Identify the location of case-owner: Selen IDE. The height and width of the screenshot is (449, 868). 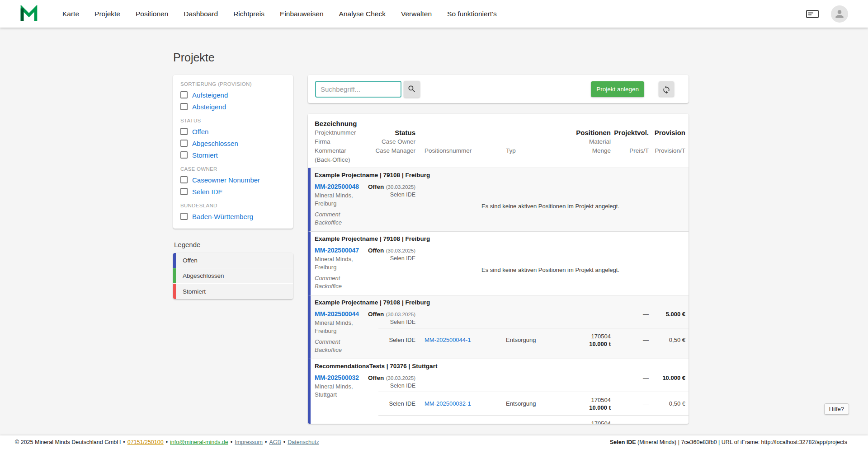
(403, 258).